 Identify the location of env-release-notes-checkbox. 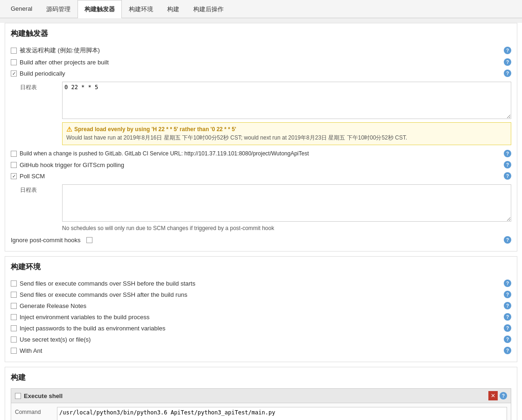
(14, 306).